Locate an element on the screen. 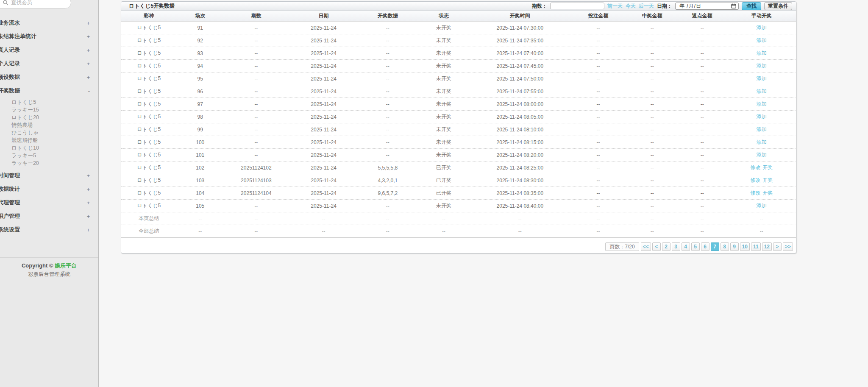 This screenshot has width=868, height=387. sidebar-subitem: ラッキー15 is located at coordinates (49, 110).